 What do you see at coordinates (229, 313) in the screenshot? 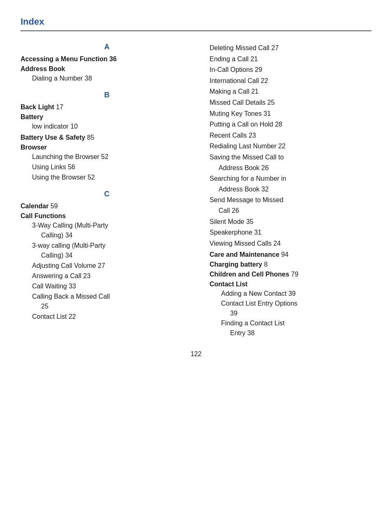
I see `entry-contact-list-entry-options-cont: 39` at bounding box center [229, 313].